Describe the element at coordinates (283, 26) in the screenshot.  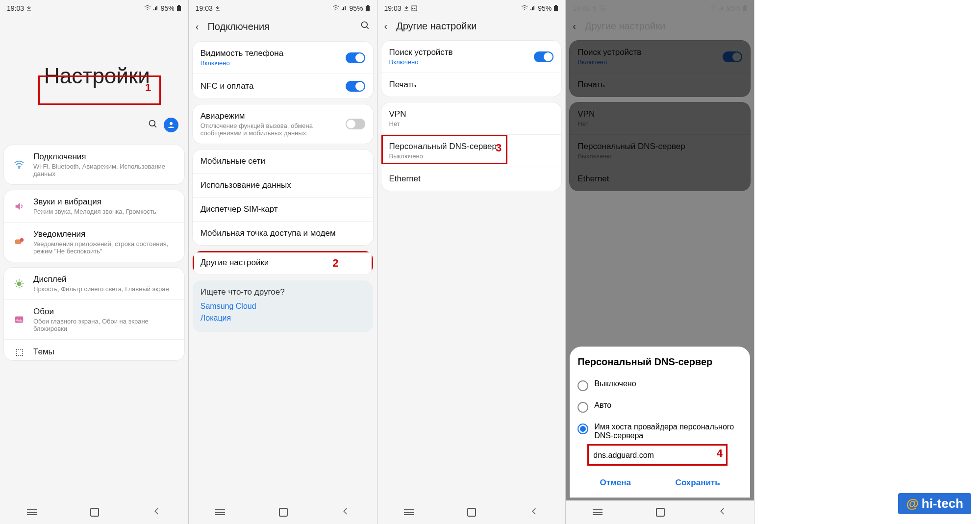
I see `page-title: Подключения` at that location.